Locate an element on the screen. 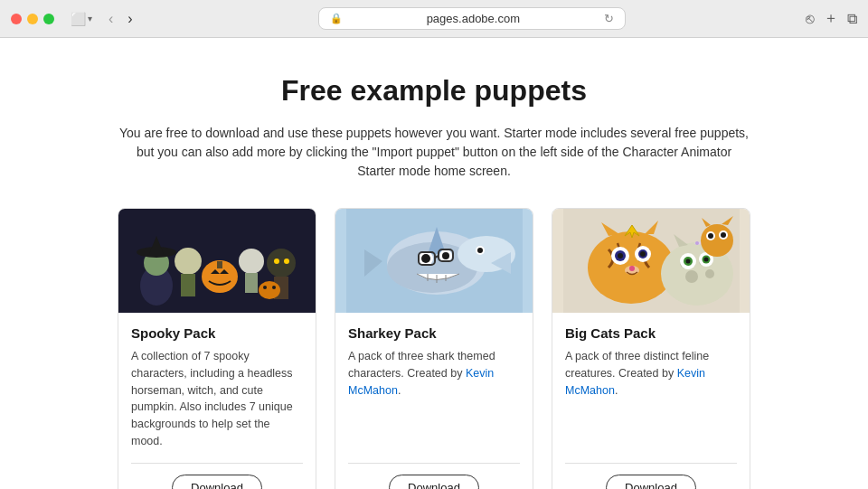  card-title-sharkey: Sharkey Pack is located at coordinates (434, 333).